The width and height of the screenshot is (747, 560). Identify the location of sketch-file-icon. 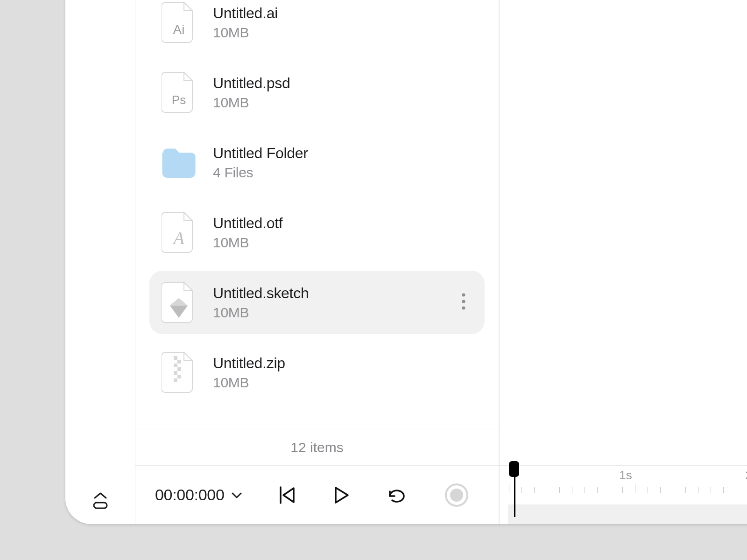
(179, 302).